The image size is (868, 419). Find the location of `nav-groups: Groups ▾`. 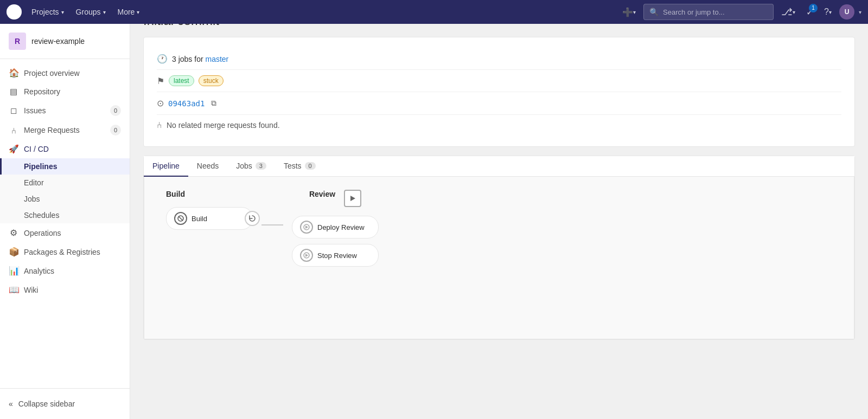

nav-groups: Groups ▾ is located at coordinates (91, 12).